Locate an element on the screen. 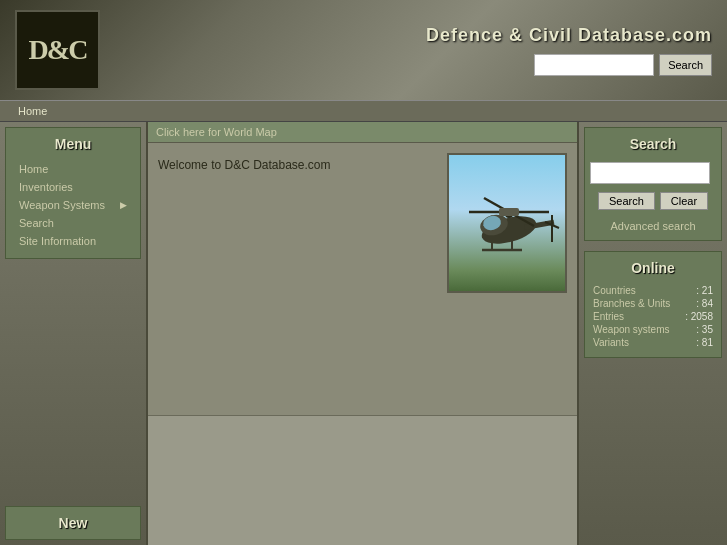  sidebar-menu-title: Menu is located at coordinates (73, 144).